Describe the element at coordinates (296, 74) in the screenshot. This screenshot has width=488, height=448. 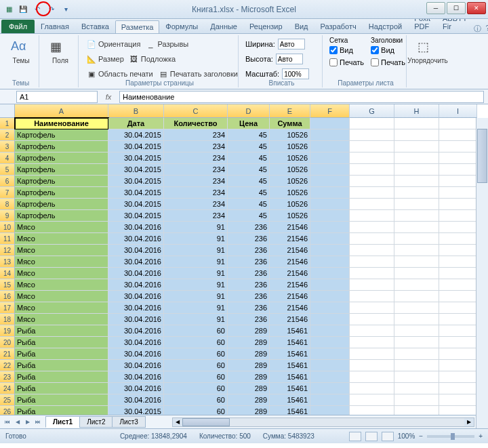
I see `scale-input` at that location.